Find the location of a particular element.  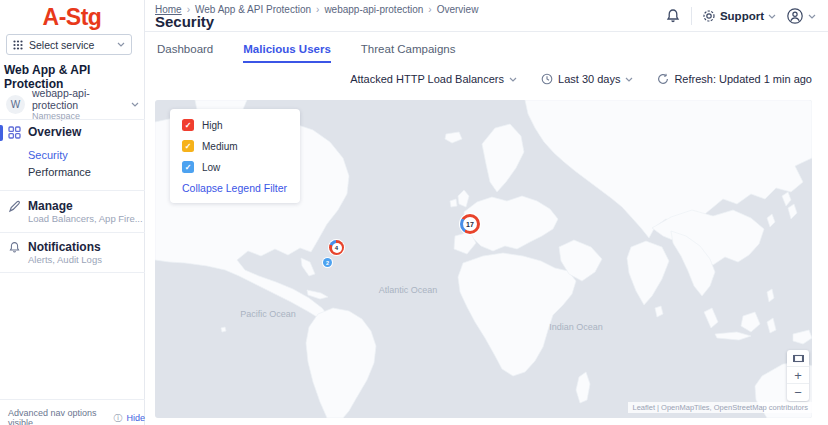

support-menu: Support is located at coordinates (739, 16).